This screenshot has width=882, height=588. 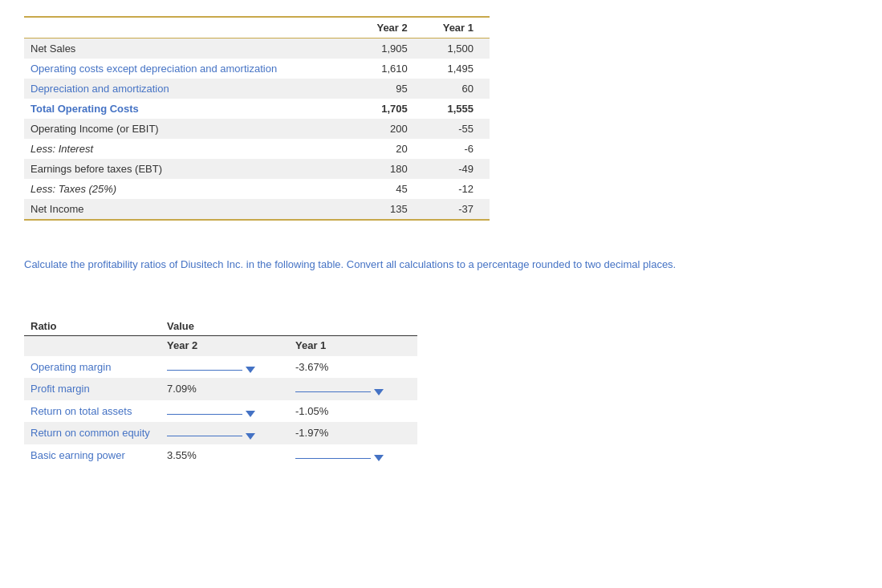 I want to click on ratio-row-year2: 7.09%, so click(x=225, y=389).